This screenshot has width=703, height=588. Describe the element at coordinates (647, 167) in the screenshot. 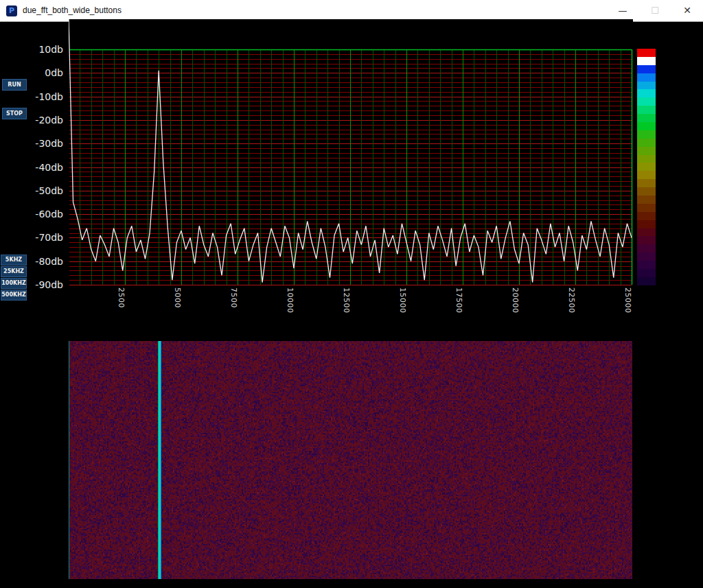

I see `waterfall-color-scale` at that location.